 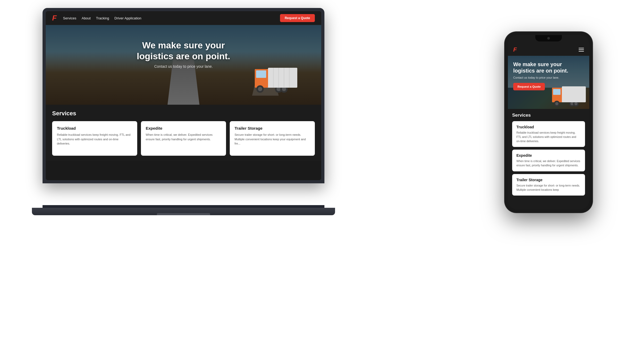 What do you see at coordinates (265, 75) in the screenshot?
I see `truck-image` at bounding box center [265, 75].